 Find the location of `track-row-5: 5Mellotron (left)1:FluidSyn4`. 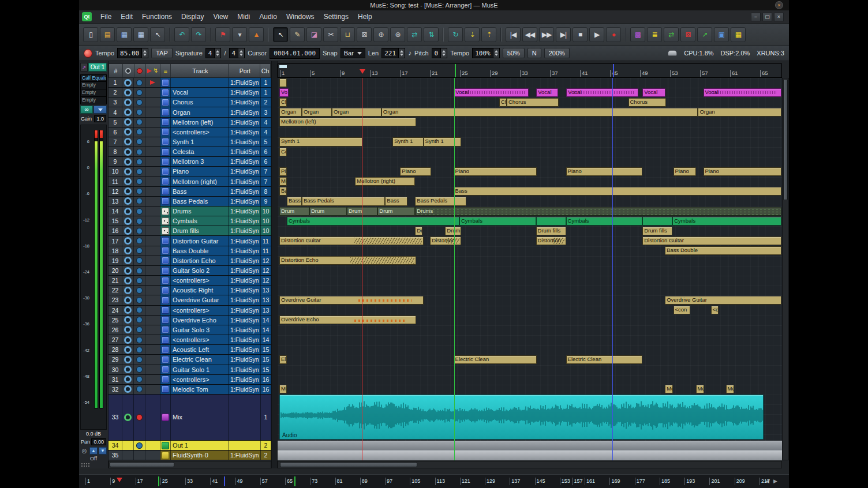

track-row-5: 5Mellotron (left)1:FluidSyn4 is located at coordinates (190, 122).